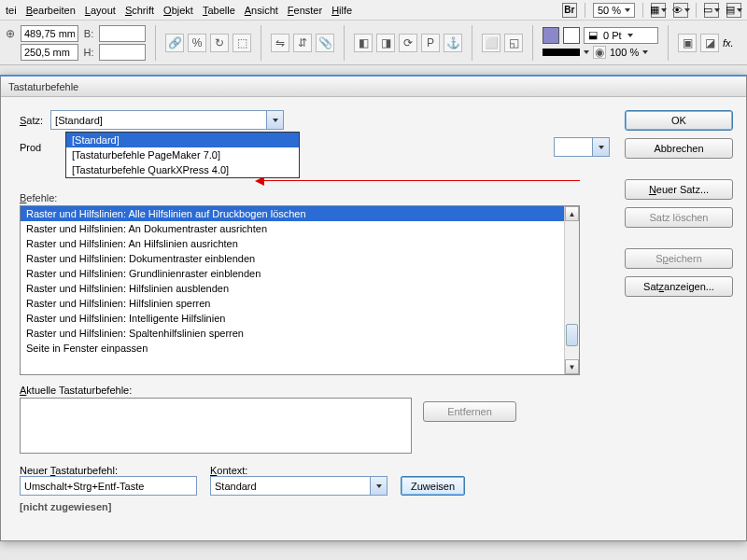  What do you see at coordinates (561, 52) in the screenshot?
I see `stroke-style-icon` at bounding box center [561, 52].